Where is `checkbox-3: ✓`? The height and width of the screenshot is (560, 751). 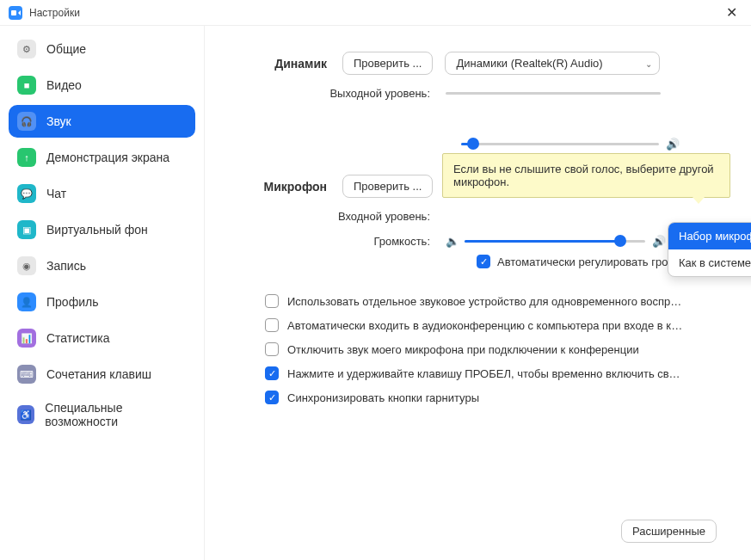 checkbox-3: ✓ is located at coordinates (272, 373).